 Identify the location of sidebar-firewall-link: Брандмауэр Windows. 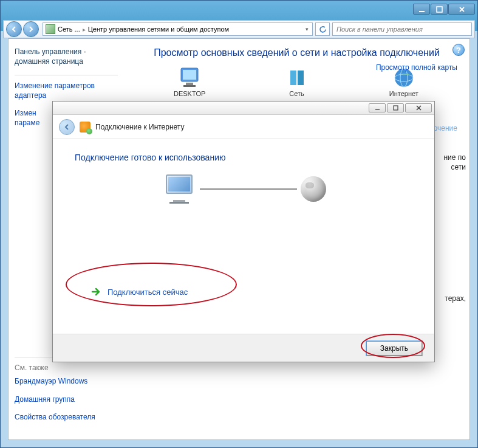
(66, 382).